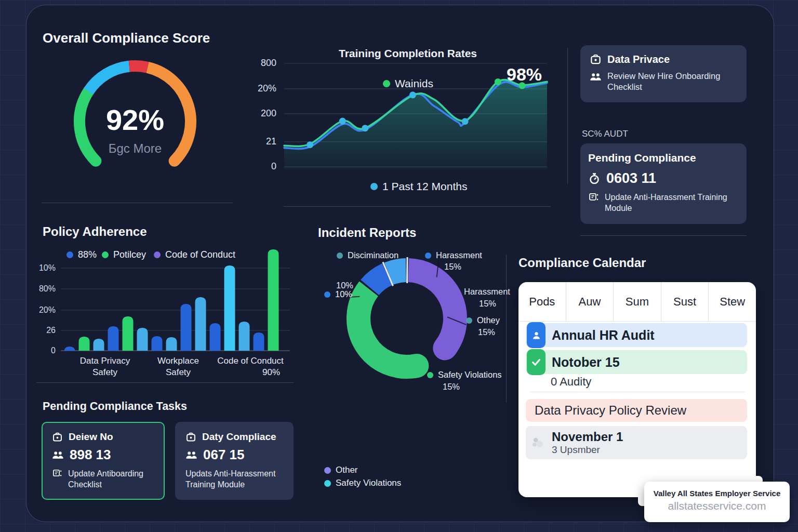 Image resolution: width=798 pixels, height=532 pixels. Describe the element at coordinates (636, 443) in the screenshot. I see `calendar-event-november-1: November 1 3 Upsmber` at that location.